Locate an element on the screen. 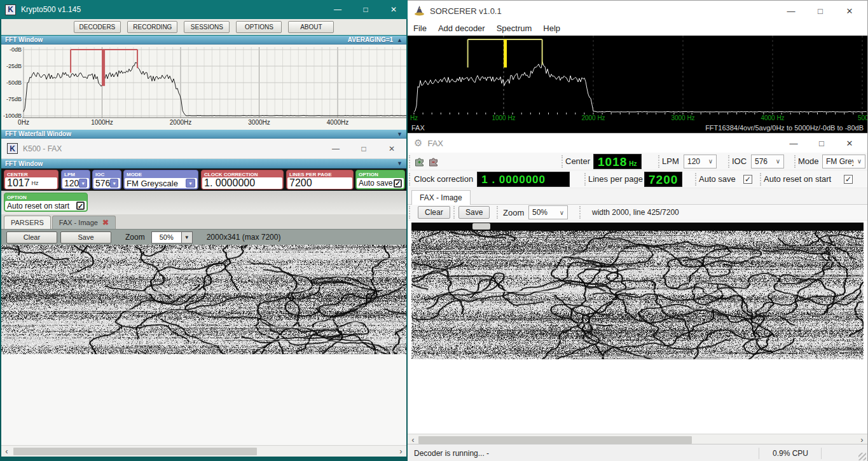 Image resolution: width=868 pixels, height=461 pixels. sorcerer-close-button: ✕ is located at coordinates (850, 11).